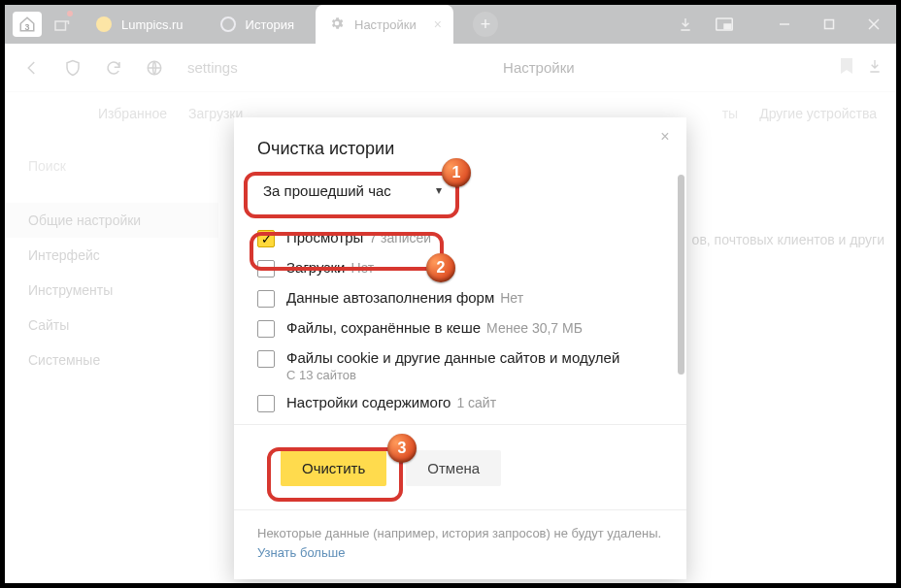  What do you see at coordinates (385, 25) in the screenshot?
I see `tab-label: Настройки` at bounding box center [385, 25].